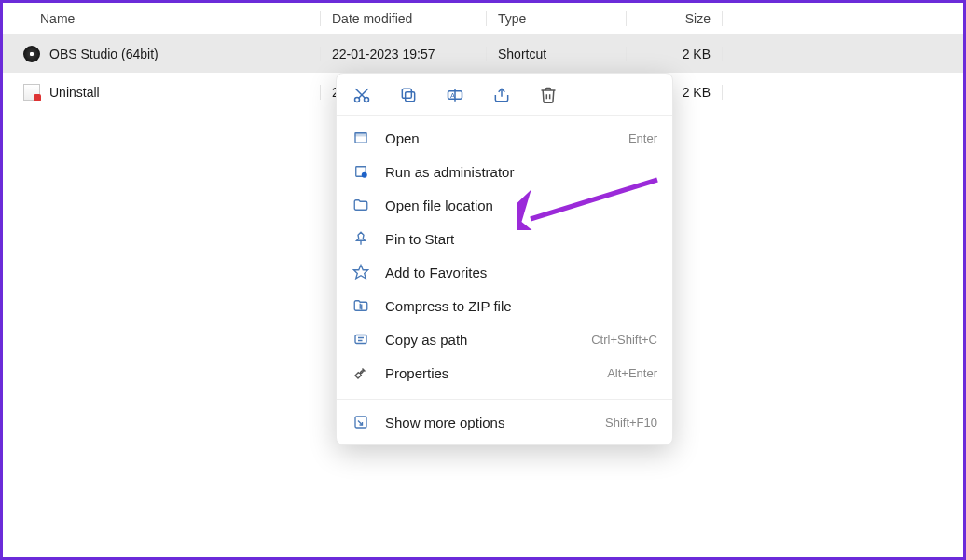  I want to click on menu-item-shortcut: Ctrl+Shift+C, so click(625, 339).